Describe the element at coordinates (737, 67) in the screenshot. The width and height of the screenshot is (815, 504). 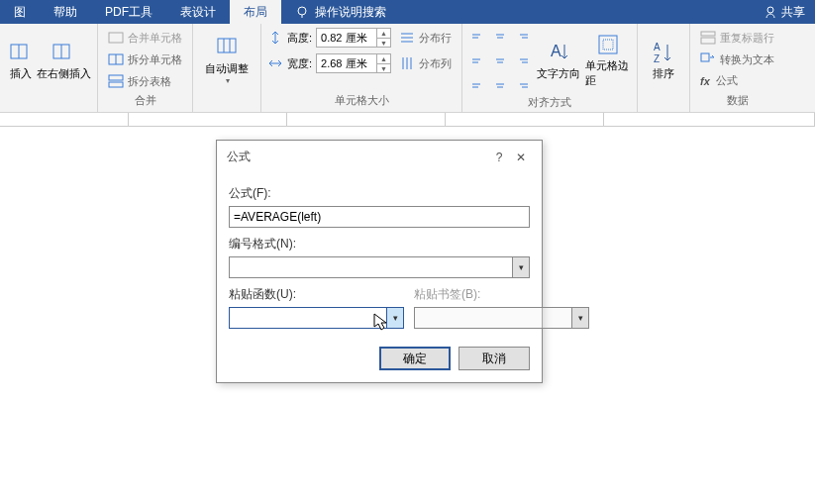
I see `group-data: 重复标题行 转换为文本 fx公式 数据` at that location.